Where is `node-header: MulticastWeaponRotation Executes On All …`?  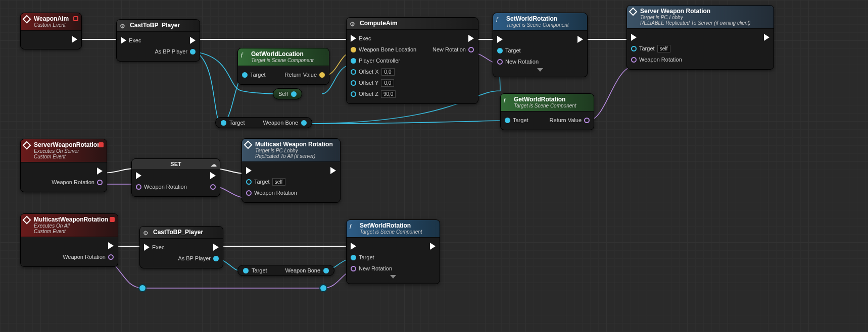
node-header: MulticastWeaponRotation Executes On All … is located at coordinates (69, 226).